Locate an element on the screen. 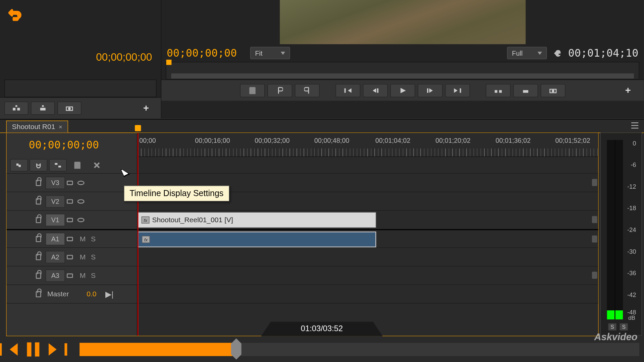  track-lane-master is located at coordinates (368, 294).